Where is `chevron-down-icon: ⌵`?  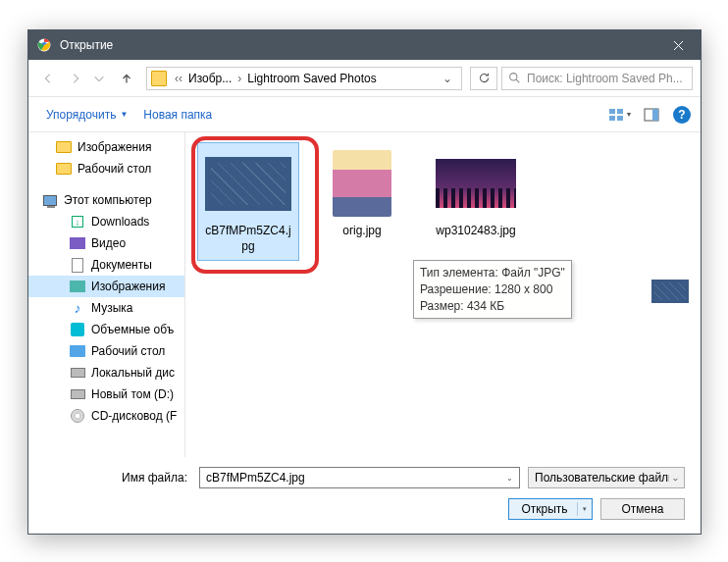 chevron-down-icon: ⌵ is located at coordinates (675, 479).